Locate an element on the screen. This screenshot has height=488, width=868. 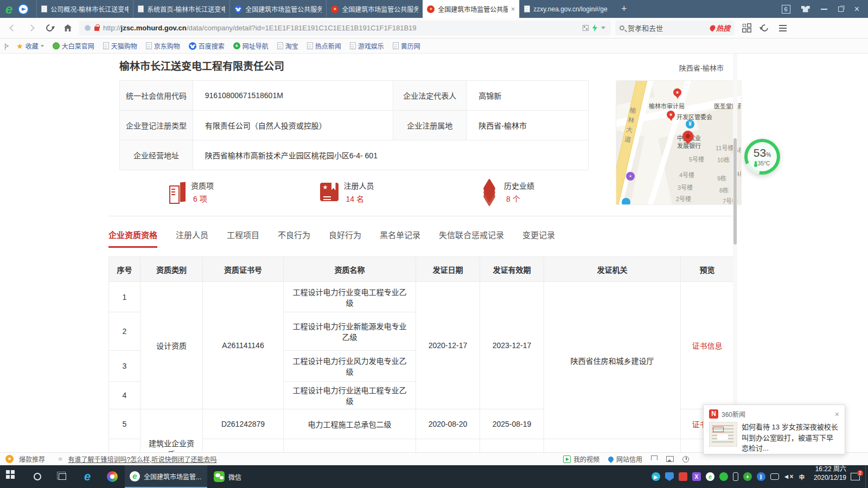
stat-registered-staff: 注册人员14 名 is located at coordinates (347, 192).